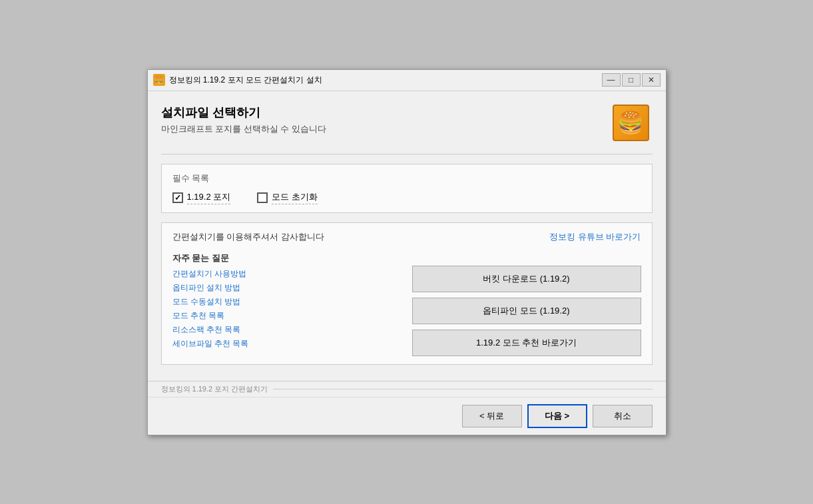 This screenshot has height=504, width=813. What do you see at coordinates (633, 125) in the screenshot?
I see `header-icon: 🍔` at bounding box center [633, 125].